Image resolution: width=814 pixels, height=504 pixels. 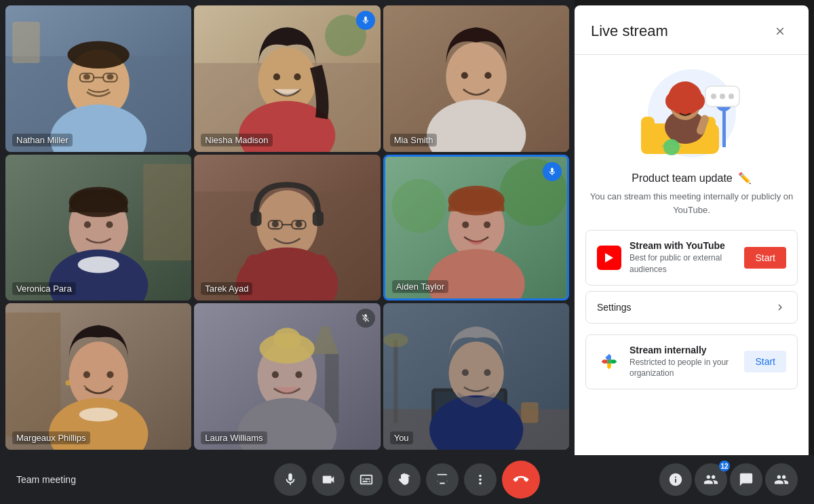 I want to click on participant-name: Niesha Madison, so click(x=236, y=140).